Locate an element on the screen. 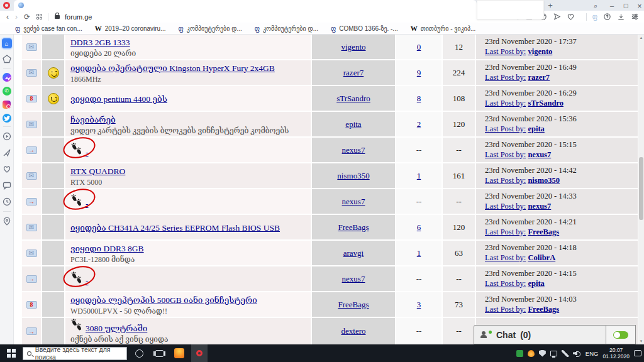  location-pin-icon is located at coordinates (7, 221).